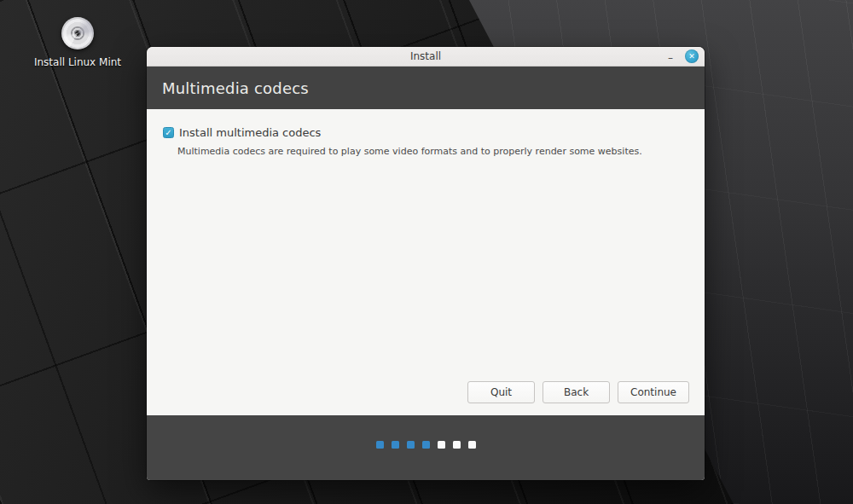 This screenshot has height=504, width=853. I want to click on desktop-icon-label: Install Linux Mint, so click(78, 62).